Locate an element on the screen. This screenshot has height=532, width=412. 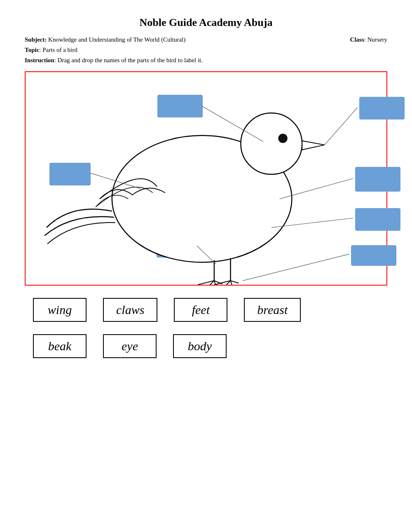
label-box-beak is located at coordinates (382, 108).